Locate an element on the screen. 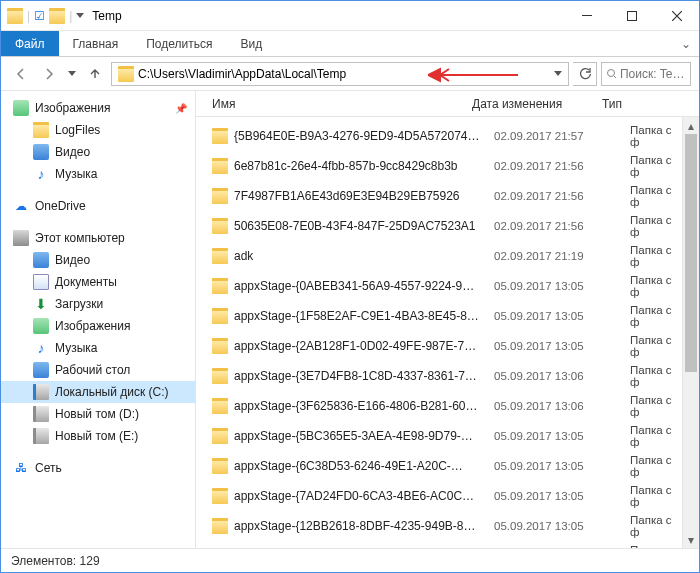  col-type: Тип is located at coordinates (650, 104).